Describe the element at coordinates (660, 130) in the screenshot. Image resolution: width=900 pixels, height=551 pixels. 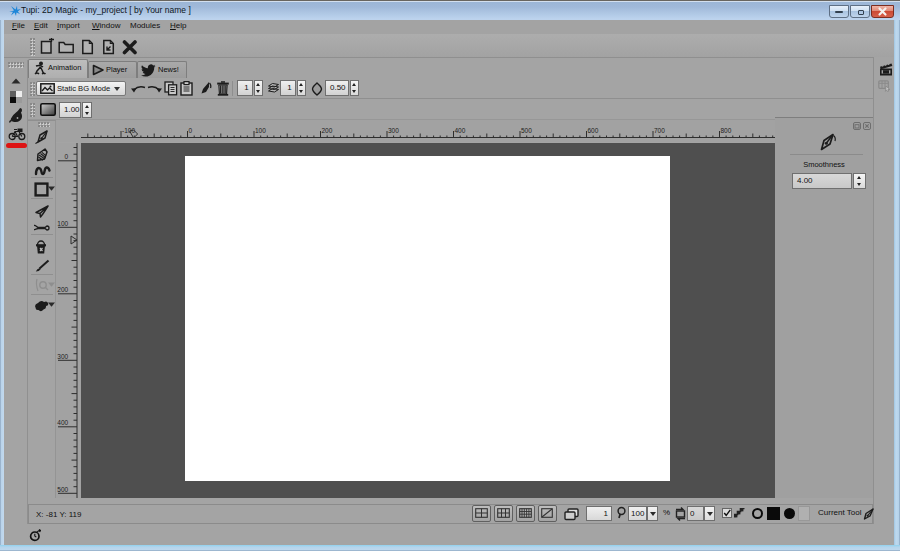
I see `svg-text: 700` at that location.